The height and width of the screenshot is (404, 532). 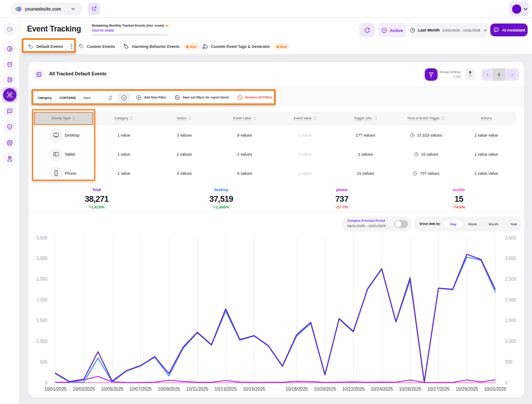 I want to click on sidebar-item-event-tracking, so click(x=10, y=95).